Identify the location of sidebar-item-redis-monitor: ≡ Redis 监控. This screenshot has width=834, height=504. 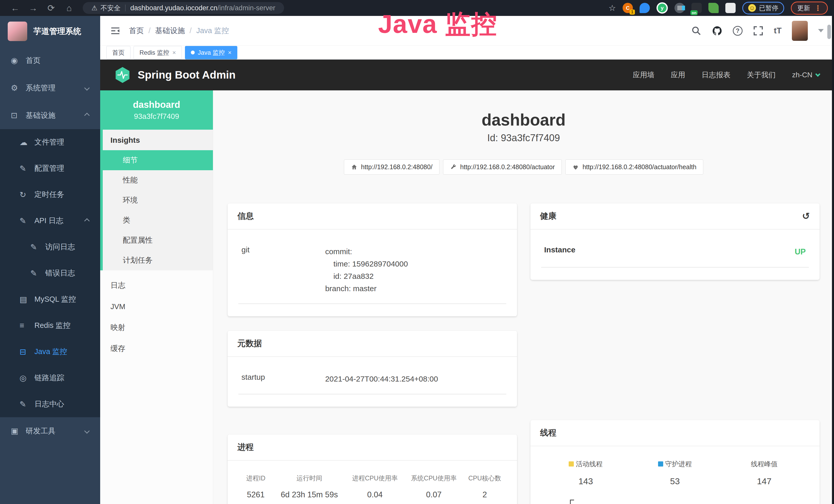
(50, 325).